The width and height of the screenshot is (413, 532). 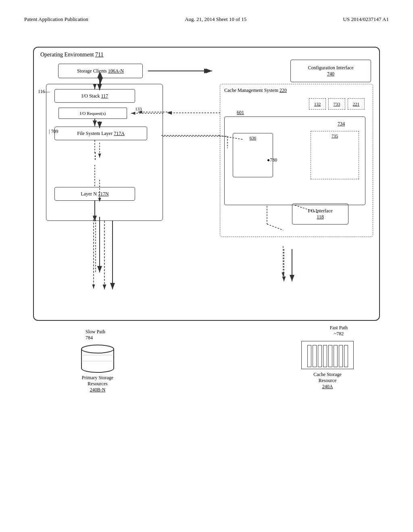 I want to click on primary-storage-number: 240B-N, so click(x=98, y=390).